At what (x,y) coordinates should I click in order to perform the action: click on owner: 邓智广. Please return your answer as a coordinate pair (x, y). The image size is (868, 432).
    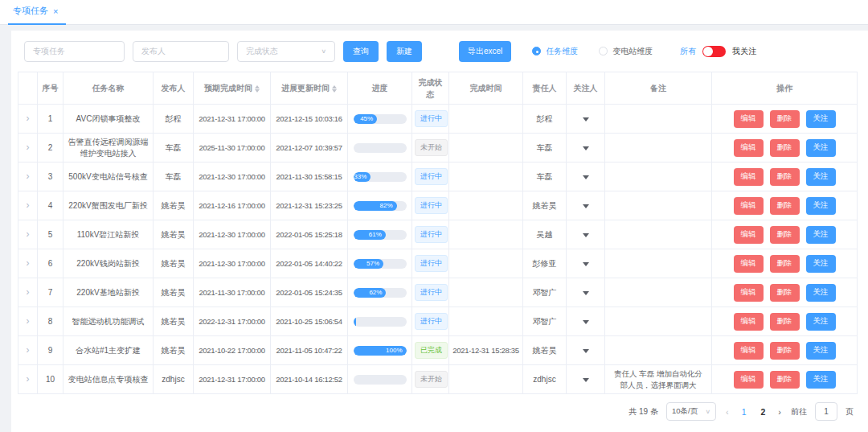
    Looking at the image, I should click on (545, 293).